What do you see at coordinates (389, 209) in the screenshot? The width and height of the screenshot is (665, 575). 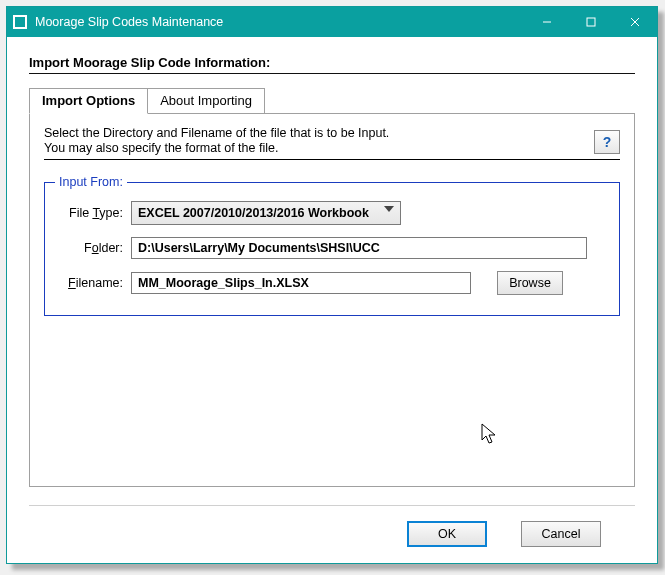 I see `chevron-down-icon` at bounding box center [389, 209].